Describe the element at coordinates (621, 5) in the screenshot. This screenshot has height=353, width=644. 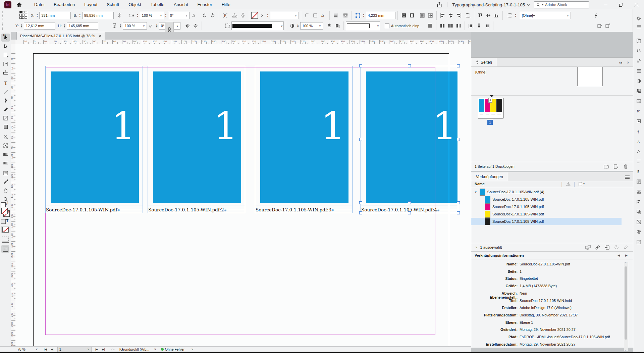
I see `restore-button` at that location.